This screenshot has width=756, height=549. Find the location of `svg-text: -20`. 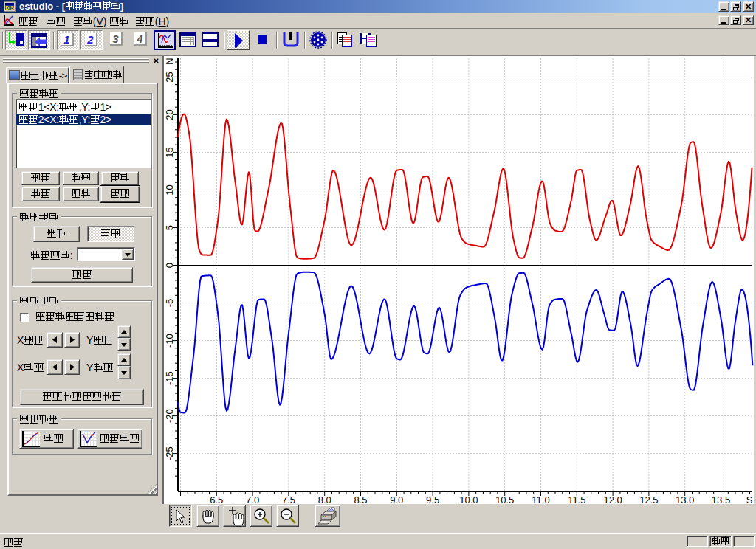

svg-text: -20 is located at coordinates (170, 416).